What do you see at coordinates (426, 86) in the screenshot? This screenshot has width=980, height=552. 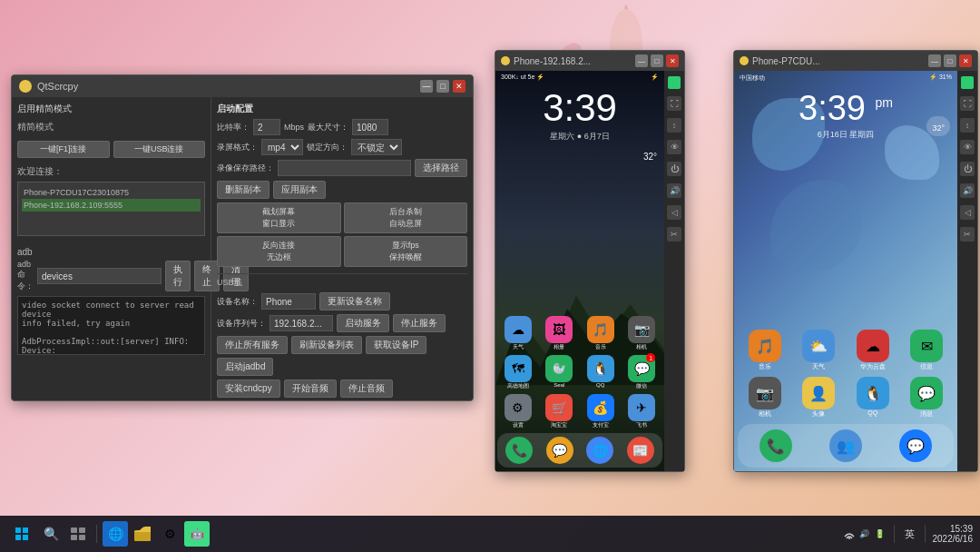 I see `qtscrcpy-minimize-button: —` at bounding box center [426, 86].